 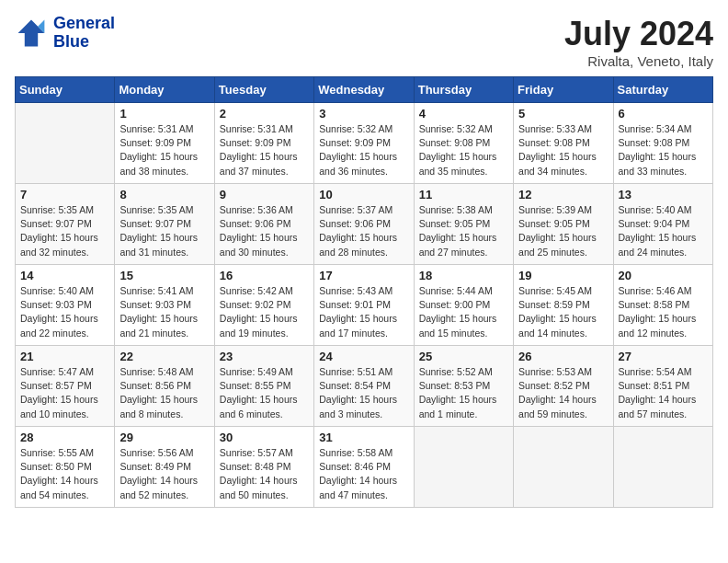 What do you see at coordinates (463, 195) in the screenshot?
I see `day-number: 11` at bounding box center [463, 195].